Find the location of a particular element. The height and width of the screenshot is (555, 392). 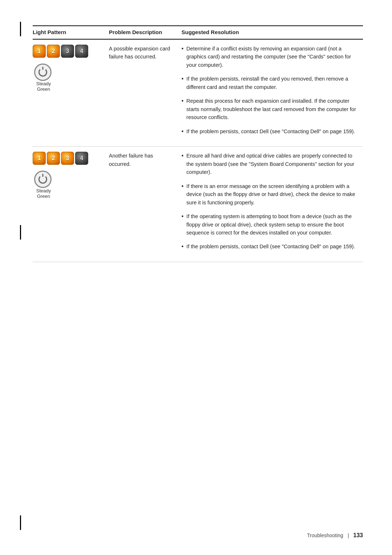

resolution-item: If the operating system is attempting to… is located at coordinates (270, 224).